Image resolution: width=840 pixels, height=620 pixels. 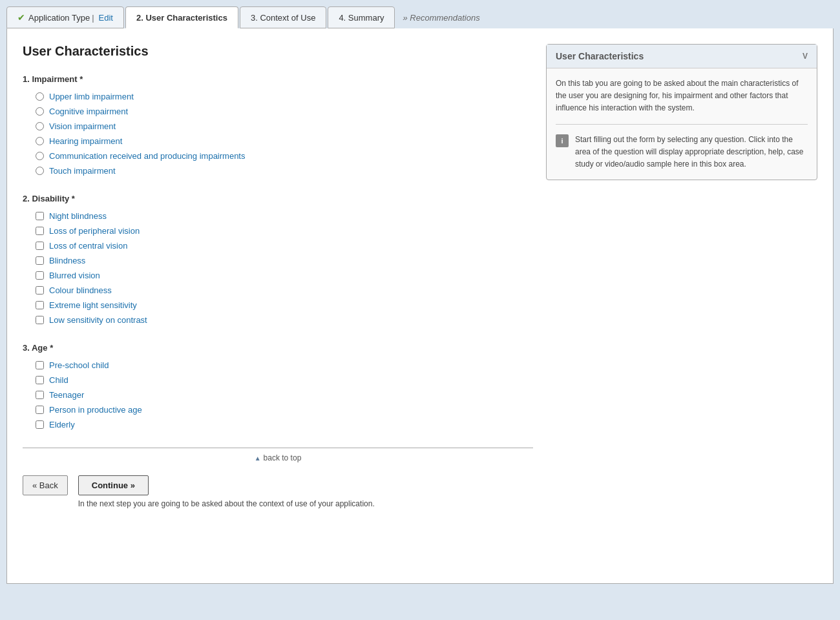 What do you see at coordinates (288, 18) in the screenshot?
I see `tab-context-of-use-label: Context of Use` at bounding box center [288, 18].